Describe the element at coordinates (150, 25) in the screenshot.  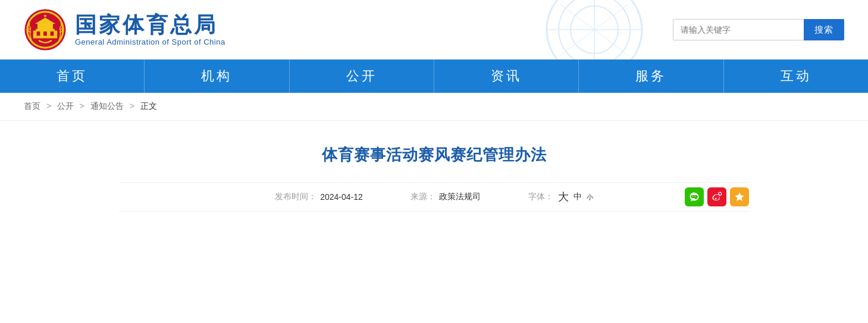
I see `logo-chinese-text: 国家体育总局` at that location.